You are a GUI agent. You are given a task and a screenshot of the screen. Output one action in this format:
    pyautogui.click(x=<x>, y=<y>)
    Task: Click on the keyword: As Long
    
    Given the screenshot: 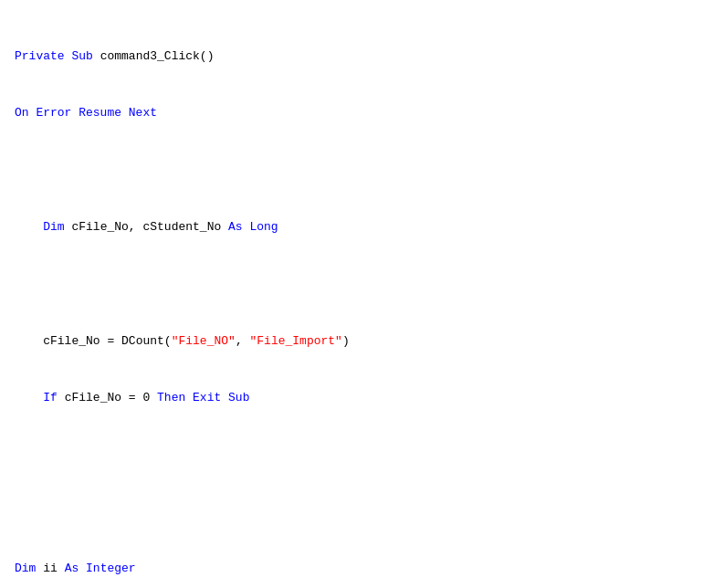 What is the action you would take?
    pyautogui.click(x=254, y=226)
    